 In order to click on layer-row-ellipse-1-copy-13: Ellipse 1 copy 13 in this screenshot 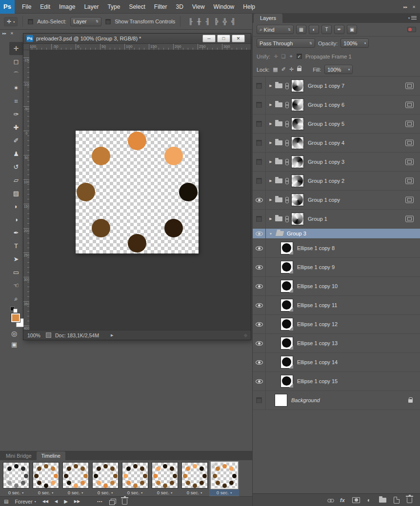, I will do `click(337, 343)`.